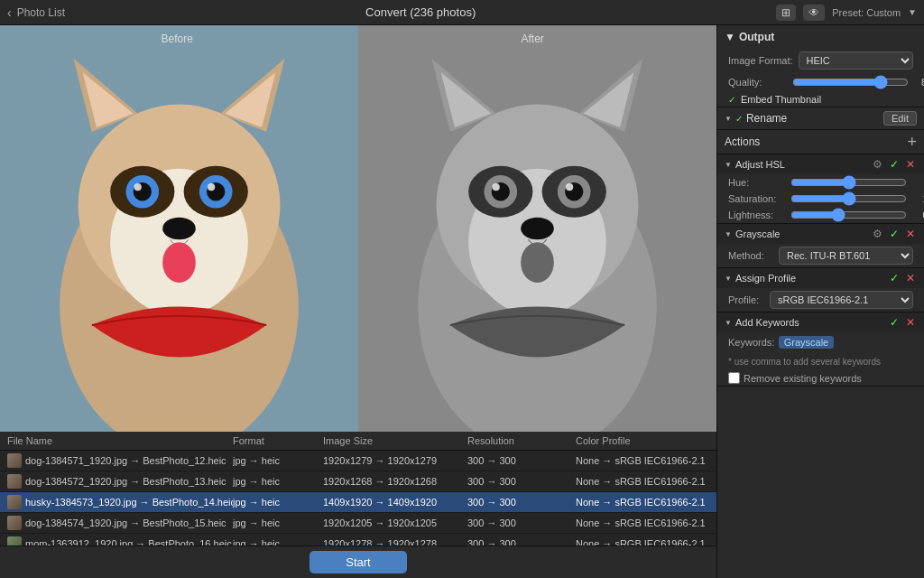 The height and width of the screenshot is (578, 924). I want to click on file-name: dog-1384574_1920.jpg → BestPhoto_15.heic, so click(126, 523).